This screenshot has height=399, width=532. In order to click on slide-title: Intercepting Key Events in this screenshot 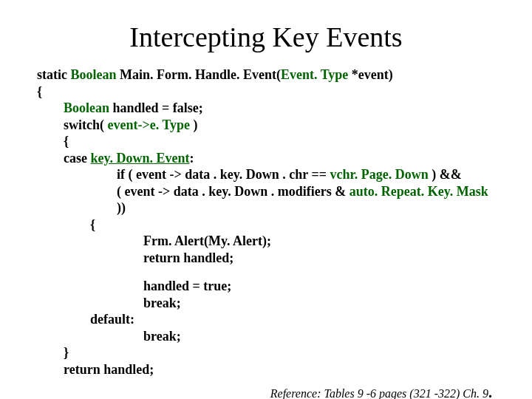, I will do `click(266, 30)`.